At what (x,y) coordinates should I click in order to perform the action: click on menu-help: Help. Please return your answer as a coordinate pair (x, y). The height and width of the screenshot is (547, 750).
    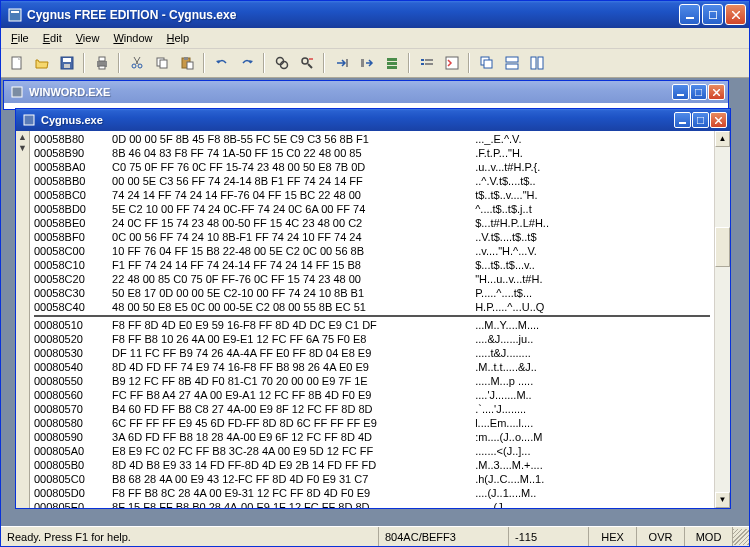
    Looking at the image, I should click on (178, 38).